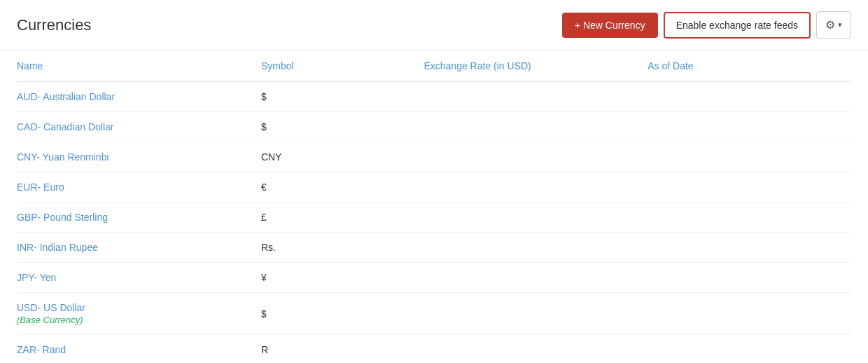 The height and width of the screenshot is (363, 868). Describe the element at coordinates (434, 128) in the screenshot. I see `table-row: CAD- Canadian Dollar$` at that location.